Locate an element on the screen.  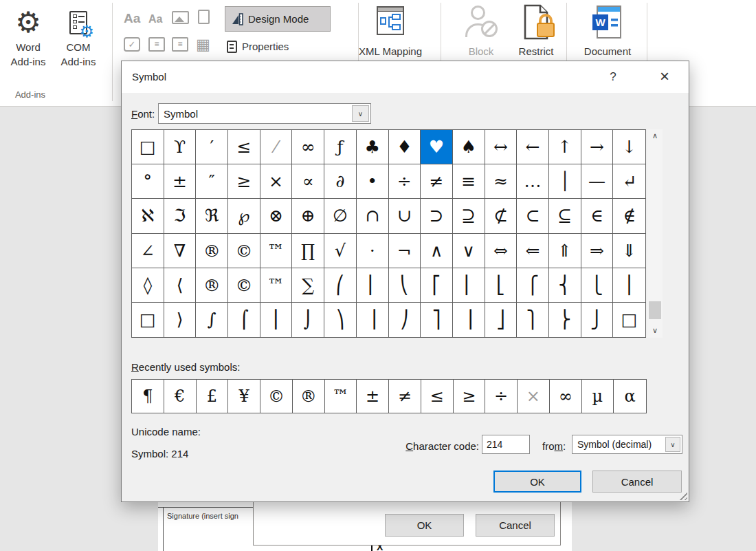
rich-text-content-control-icon: Aa is located at coordinates (132, 19).